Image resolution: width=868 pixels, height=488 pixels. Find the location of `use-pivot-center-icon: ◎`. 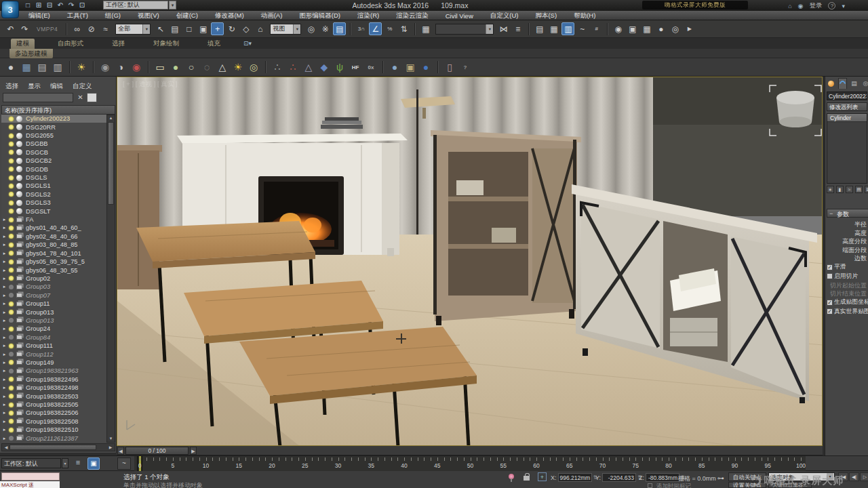

use-pivot-center-icon: ◎ is located at coordinates (311, 28).